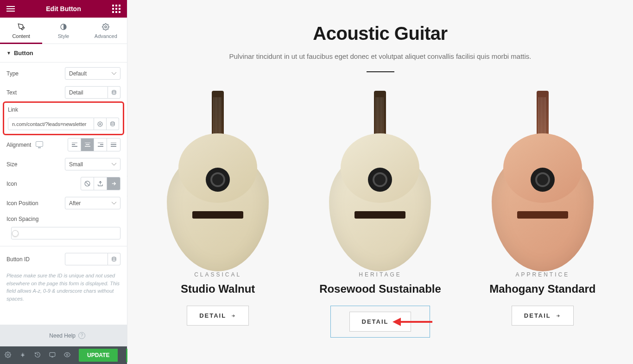  What do you see at coordinates (63, 335) in the screenshot?
I see `help-row: Need Help ?` at bounding box center [63, 335].